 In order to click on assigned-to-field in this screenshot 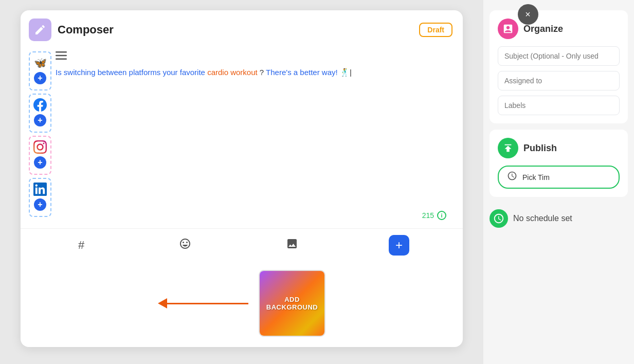, I will do `click(558, 81)`.